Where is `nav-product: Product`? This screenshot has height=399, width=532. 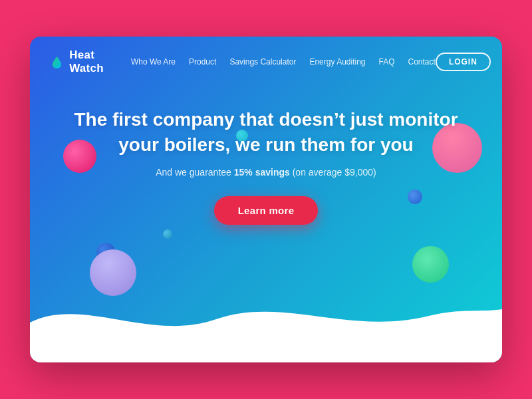
nav-product: Product is located at coordinates (202, 62).